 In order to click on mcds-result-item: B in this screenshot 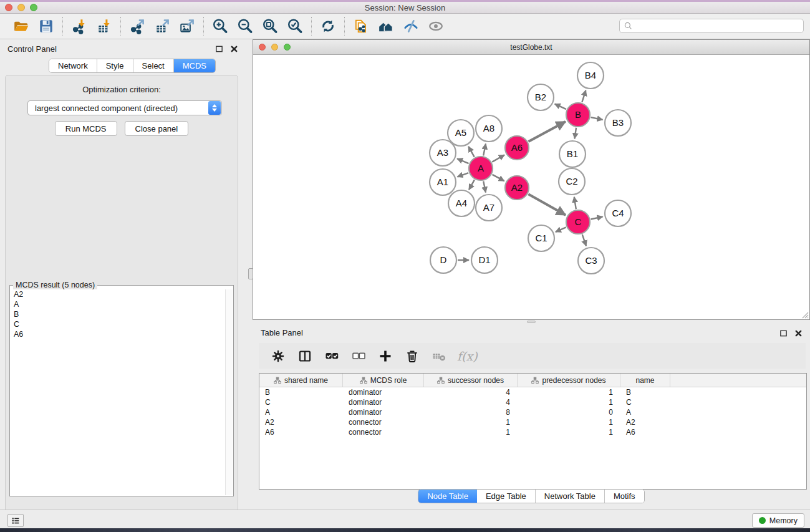, I will do `click(118, 314)`.